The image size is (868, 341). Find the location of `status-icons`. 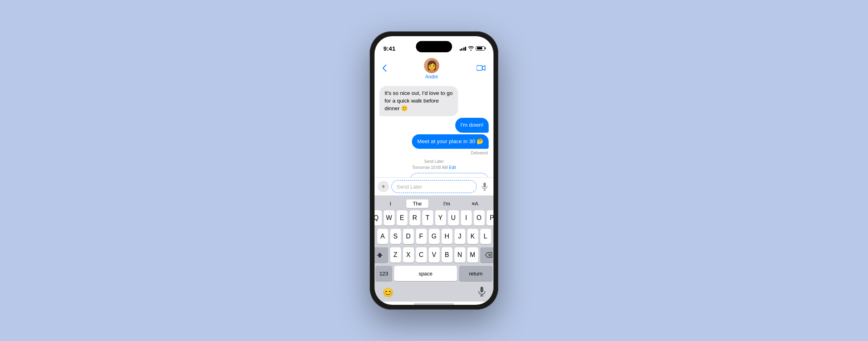

status-icons is located at coordinates (473, 48).